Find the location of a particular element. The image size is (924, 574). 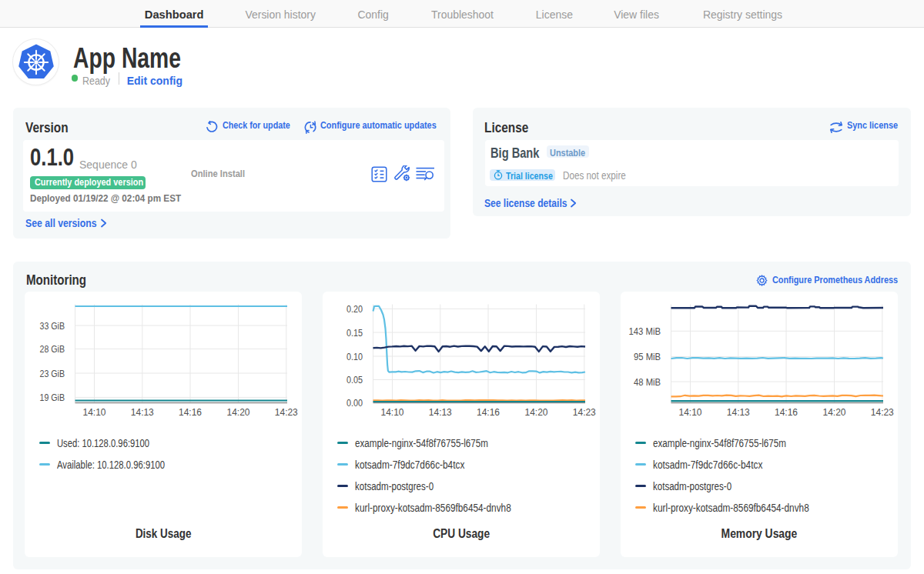

svg-text: 33 GiB is located at coordinates (52, 326).